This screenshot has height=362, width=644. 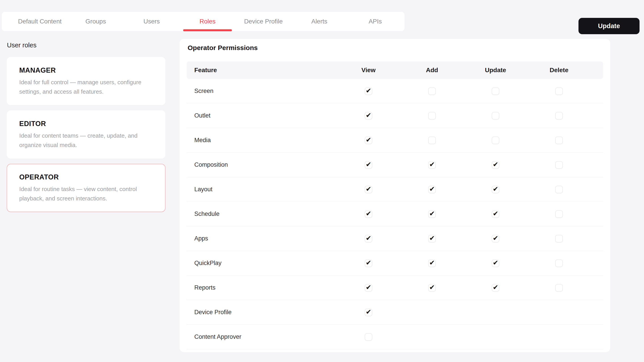 What do you see at coordinates (559, 165) in the screenshot?
I see `composition-delete-checkbox` at bounding box center [559, 165].